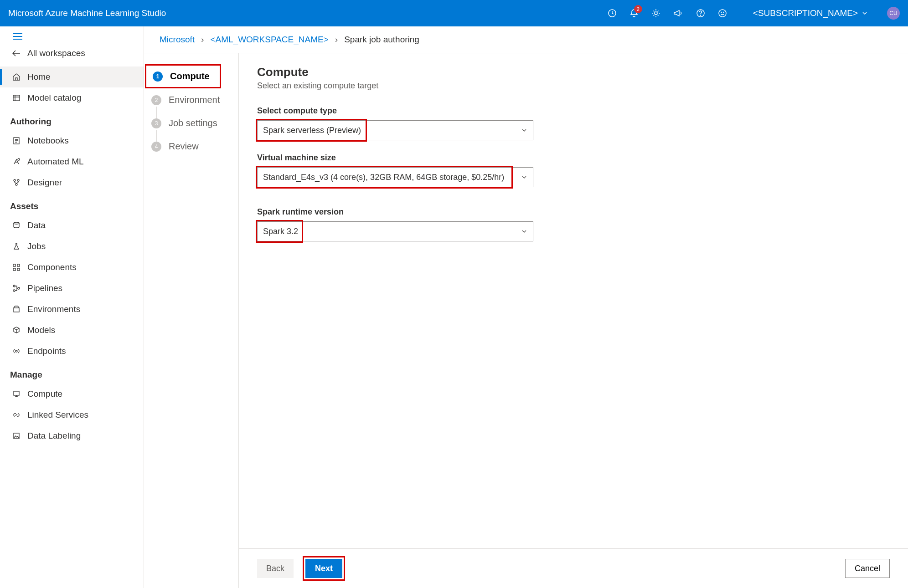  Describe the element at coordinates (72, 141) in the screenshot. I see `sidebar-item-notebooks: Notebooks` at that location.